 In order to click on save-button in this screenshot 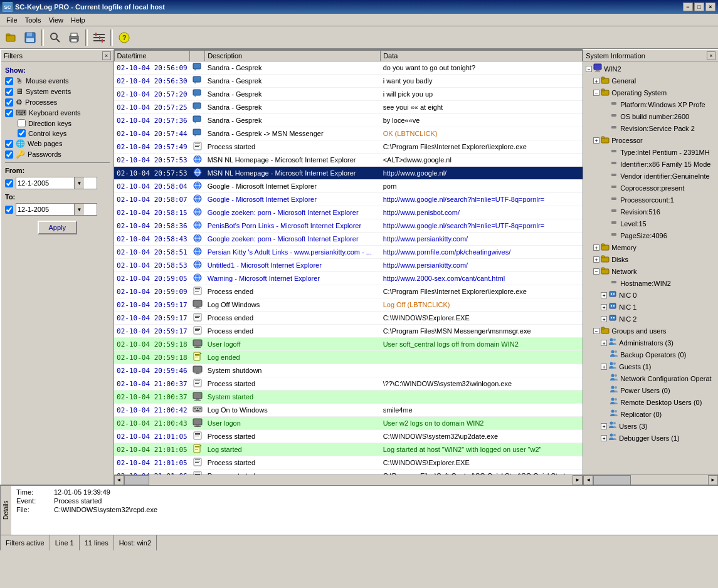, I will do `click(30, 38)`.